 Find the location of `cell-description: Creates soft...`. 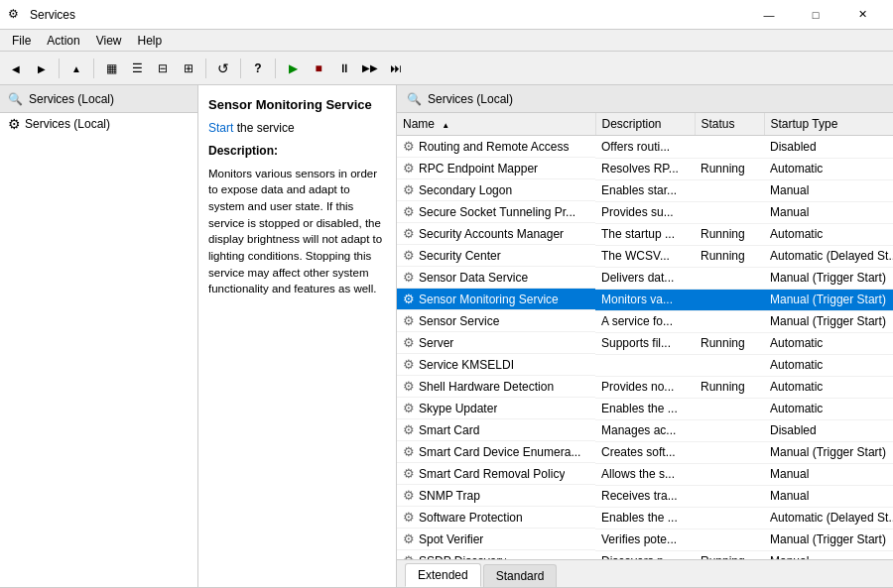

cell-description: Creates soft... is located at coordinates (645, 452).